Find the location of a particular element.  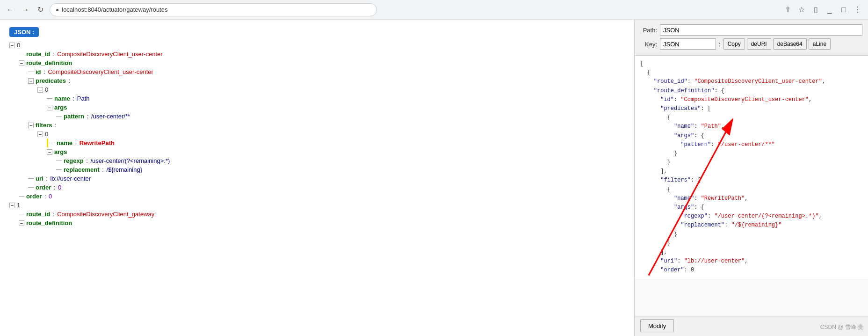

root-index-1: 1 is located at coordinates (19, 205).